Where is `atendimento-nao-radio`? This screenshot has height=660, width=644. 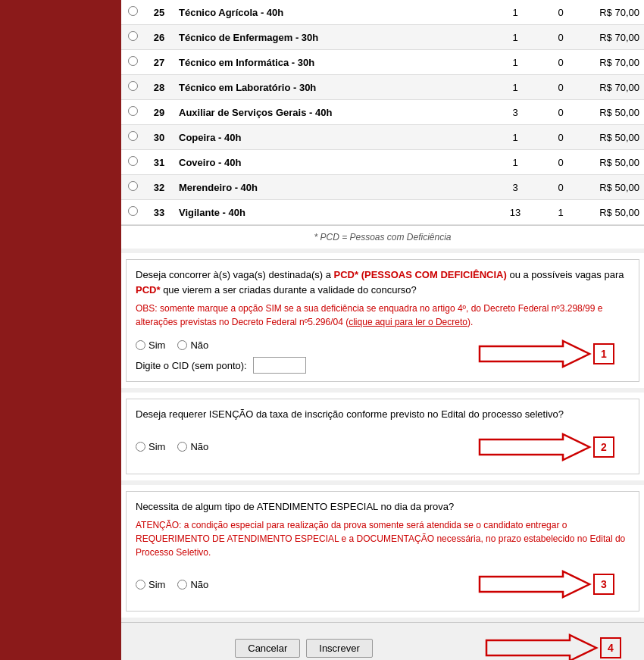 atendimento-nao-radio is located at coordinates (182, 585).